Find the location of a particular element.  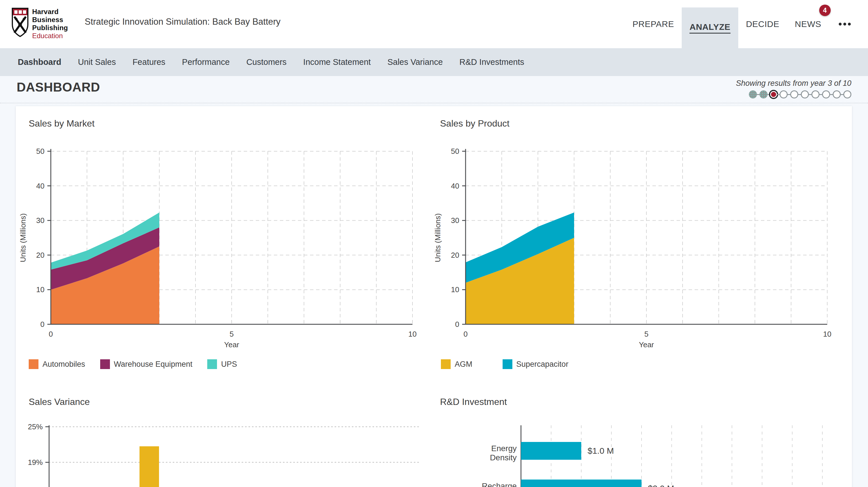

legend-label: Supercapacitor is located at coordinates (542, 364).